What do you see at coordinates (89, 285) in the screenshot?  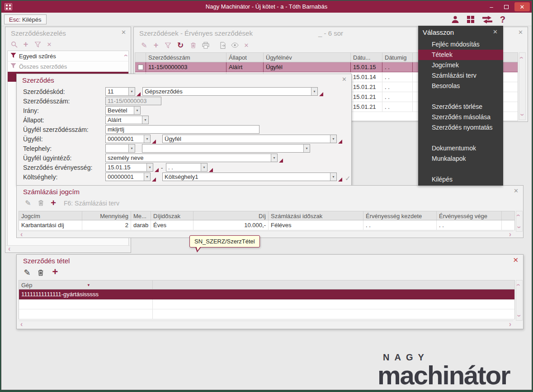 I see `sort-down-icon: ▼` at bounding box center [89, 285].